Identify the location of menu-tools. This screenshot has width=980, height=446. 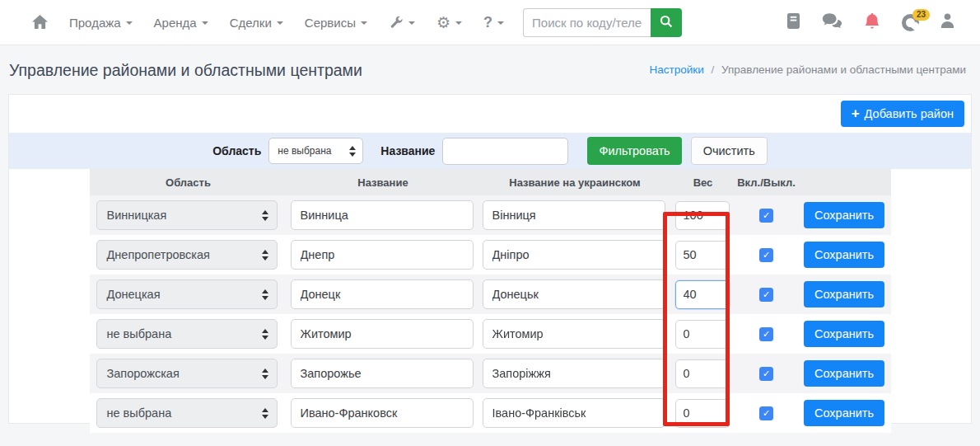
(402, 22).